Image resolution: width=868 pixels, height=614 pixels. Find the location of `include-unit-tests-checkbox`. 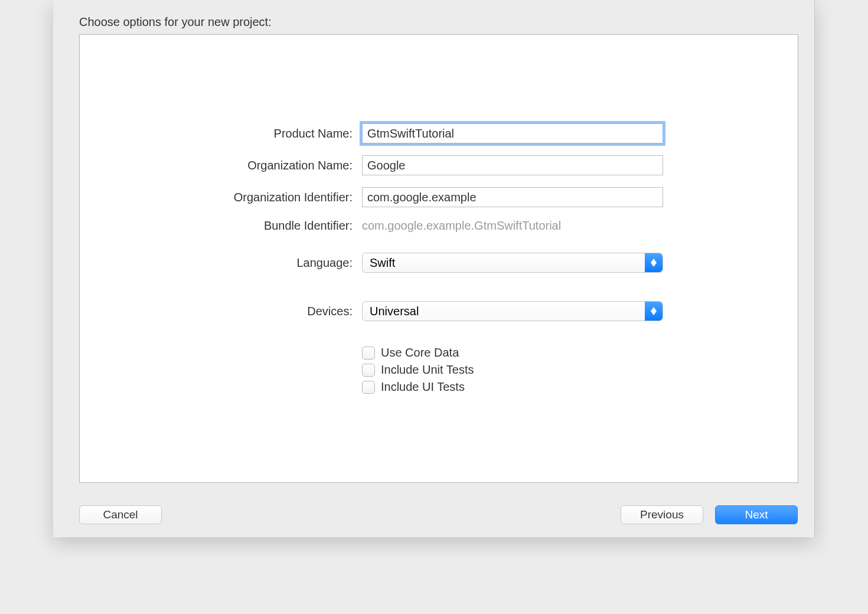

include-unit-tests-checkbox is located at coordinates (368, 370).